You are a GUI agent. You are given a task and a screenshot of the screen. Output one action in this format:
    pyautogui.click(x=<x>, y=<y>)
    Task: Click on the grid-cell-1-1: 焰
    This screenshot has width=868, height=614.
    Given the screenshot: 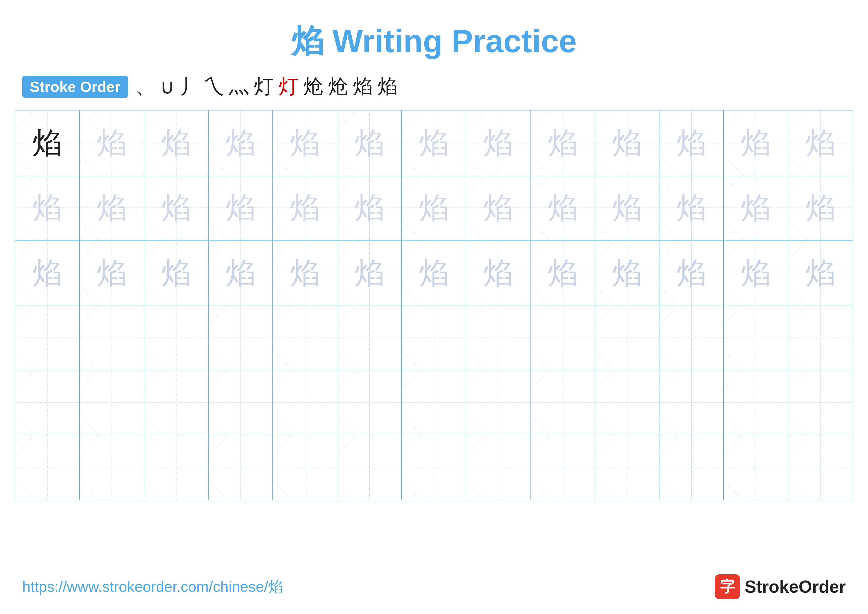 What is the action you would take?
    pyautogui.click(x=48, y=143)
    